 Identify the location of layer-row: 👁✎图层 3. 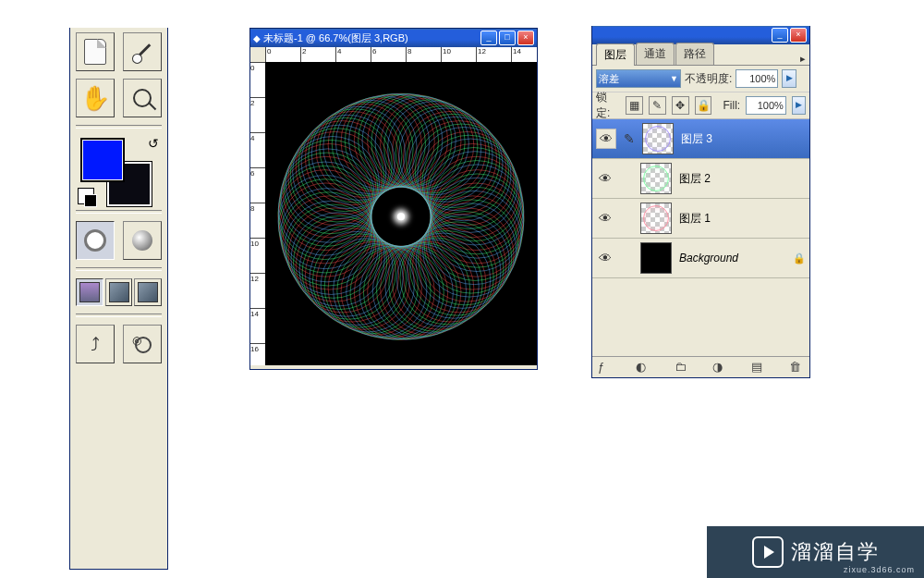
(700, 139).